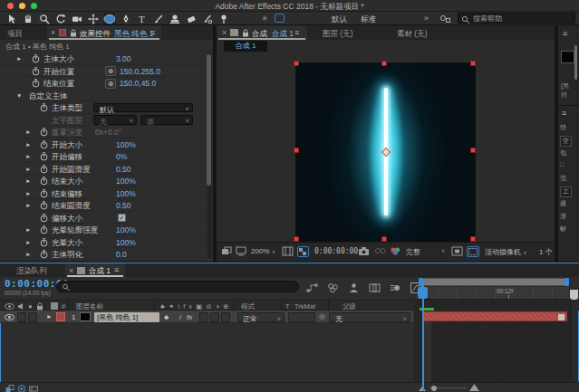 The image size is (579, 392). Describe the element at coordinates (248, 307) in the screenshot. I see `mode-column-header: 模式` at that location.